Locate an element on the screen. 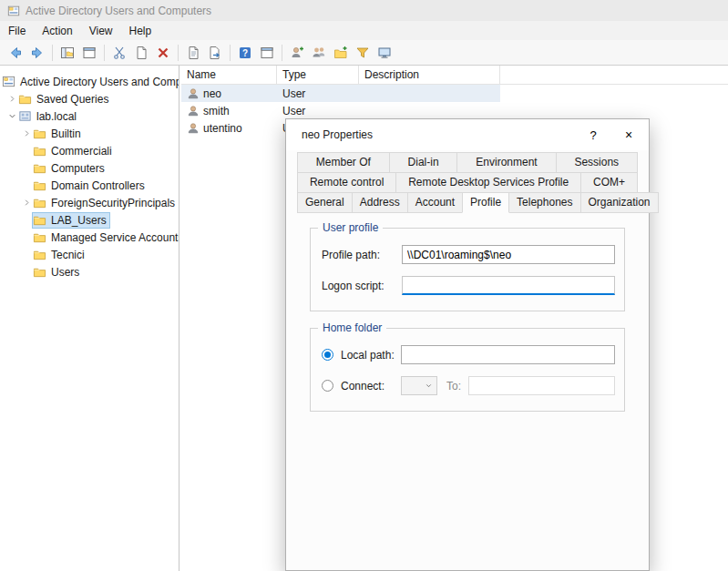  tree-item-computers: Computers is located at coordinates (89, 168).